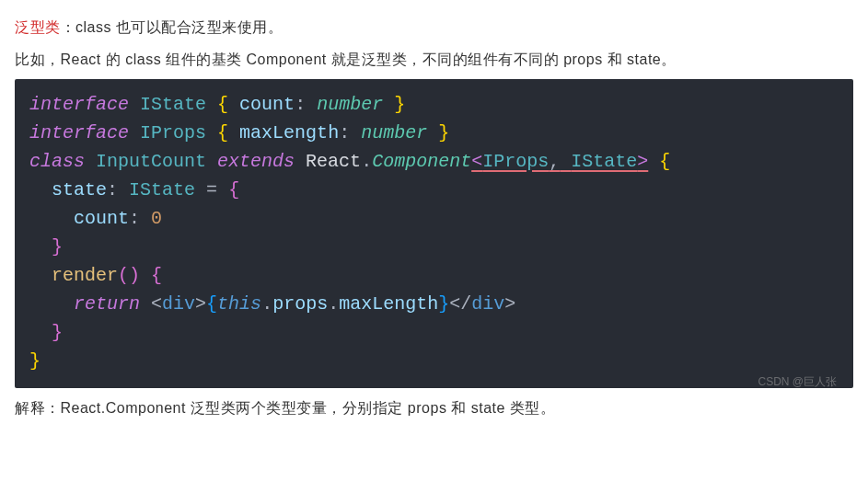  I want to click on generic-arg: IProps, so click(515, 162).